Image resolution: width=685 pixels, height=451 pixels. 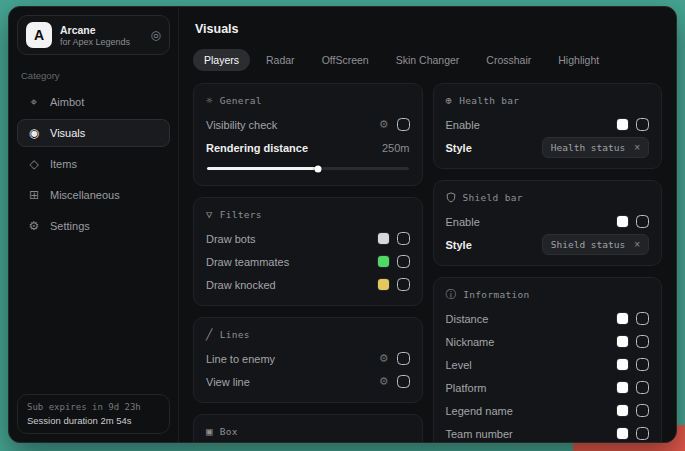 I want to click on row-label: Platform, so click(x=466, y=388).